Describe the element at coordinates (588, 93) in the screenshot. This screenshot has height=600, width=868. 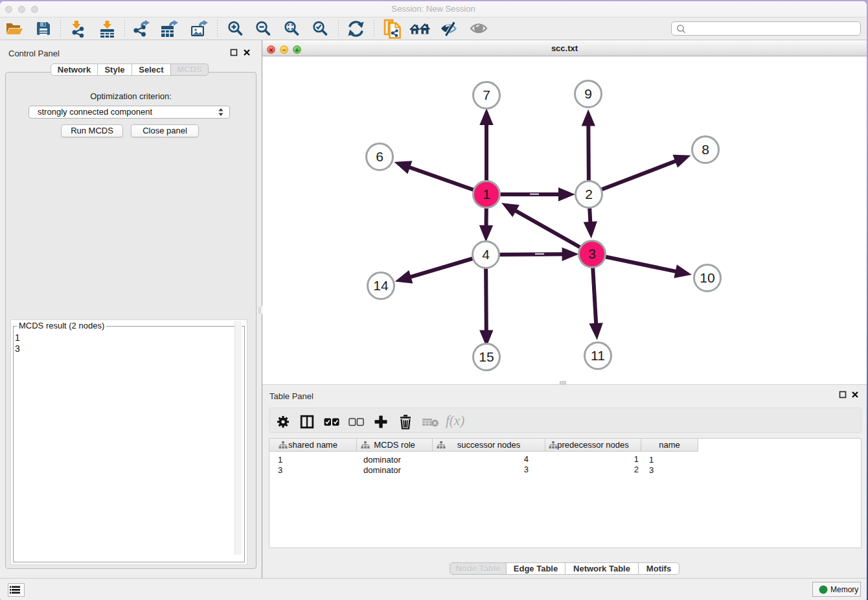
I see `svg-text: 9` at that location.